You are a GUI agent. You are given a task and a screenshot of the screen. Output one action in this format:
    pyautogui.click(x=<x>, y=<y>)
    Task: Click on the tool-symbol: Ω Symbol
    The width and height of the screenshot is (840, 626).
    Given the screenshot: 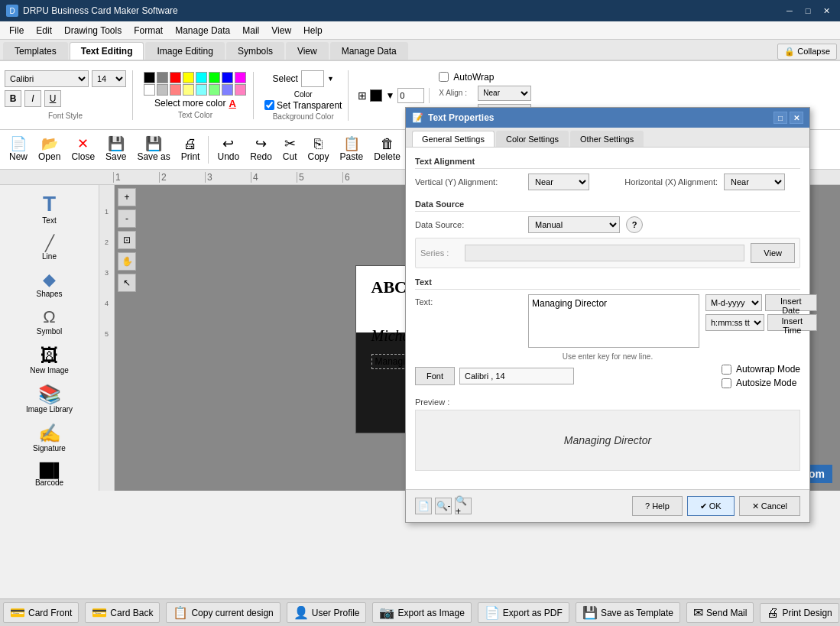 What is the action you would take?
    pyautogui.click(x=49, y=323)
    